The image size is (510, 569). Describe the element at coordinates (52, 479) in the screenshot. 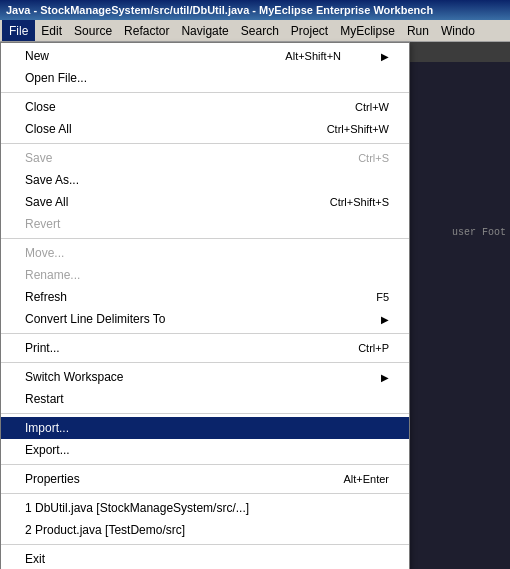

I see `menu-item-properties-label: Properties` at that location.